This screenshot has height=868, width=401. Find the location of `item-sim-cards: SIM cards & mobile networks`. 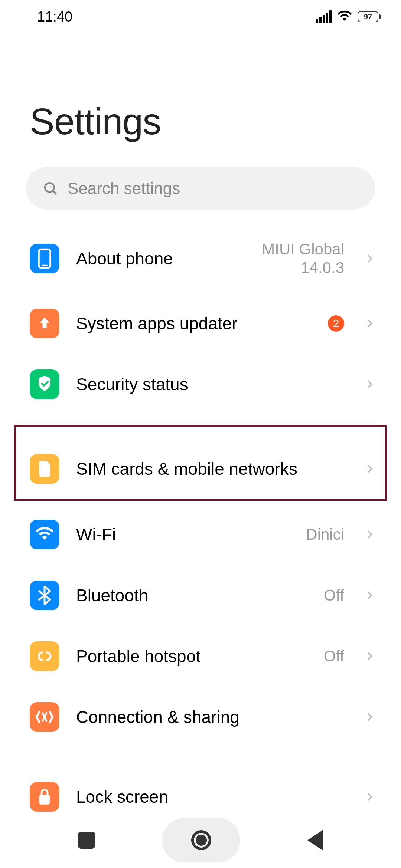

item-sim-cards: SIM cards & mobile networks is located at coordinates (200, 469).